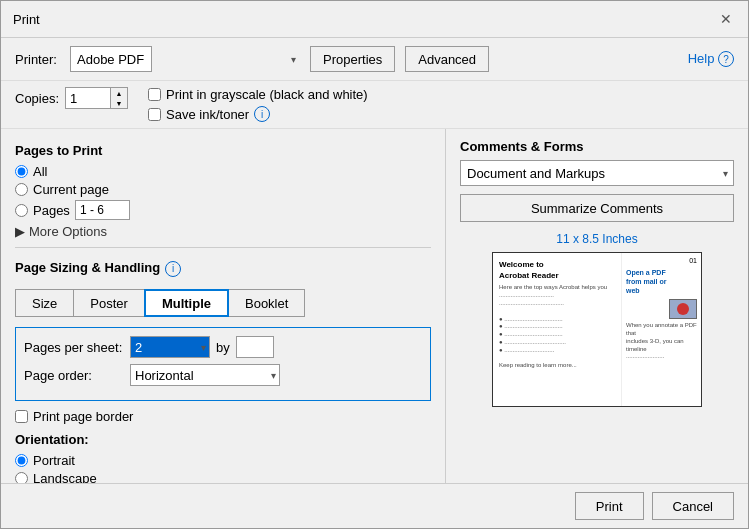 Image resolution: width=749 pixels, height=529 pixels. What do you see at coordinates (597, 208) in the screenshot?
I see `summarize-comments-button: Summarize Comments` at bounding box center [597, 208].